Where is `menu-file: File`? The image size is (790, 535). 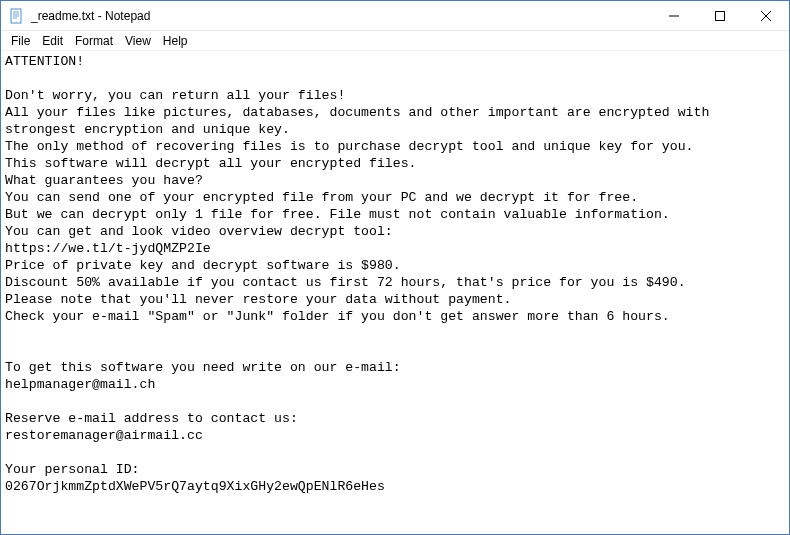 menu-file: File is located at coordinates (20, 41).